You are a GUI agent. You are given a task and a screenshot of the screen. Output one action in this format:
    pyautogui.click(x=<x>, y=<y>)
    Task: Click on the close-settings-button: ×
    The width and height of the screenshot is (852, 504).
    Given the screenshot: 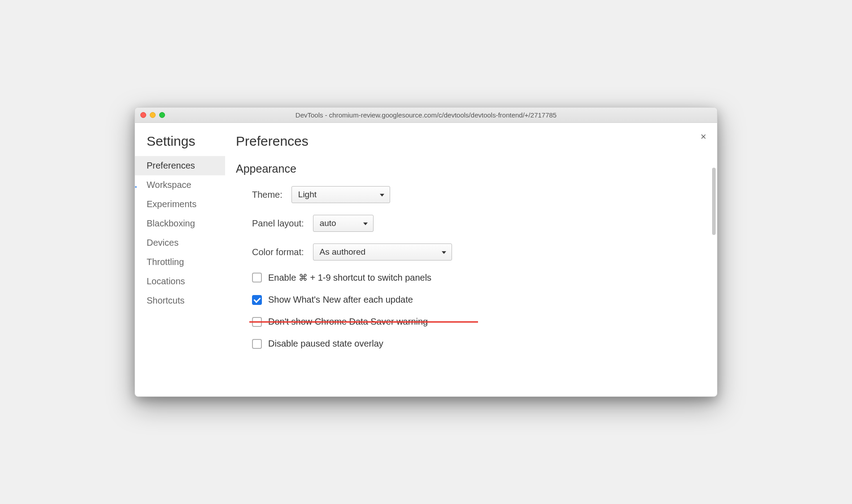 What is the action you would take?
    pyautogui.click(x=703, y=137)
    